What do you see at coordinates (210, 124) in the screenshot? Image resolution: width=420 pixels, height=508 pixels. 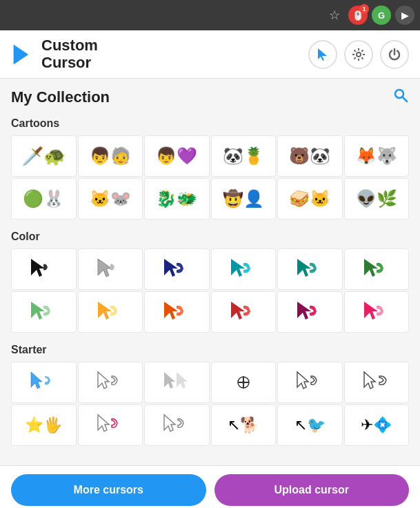 I see `category-title-cartoons: Cartoons` at bounding box center [210, 124].